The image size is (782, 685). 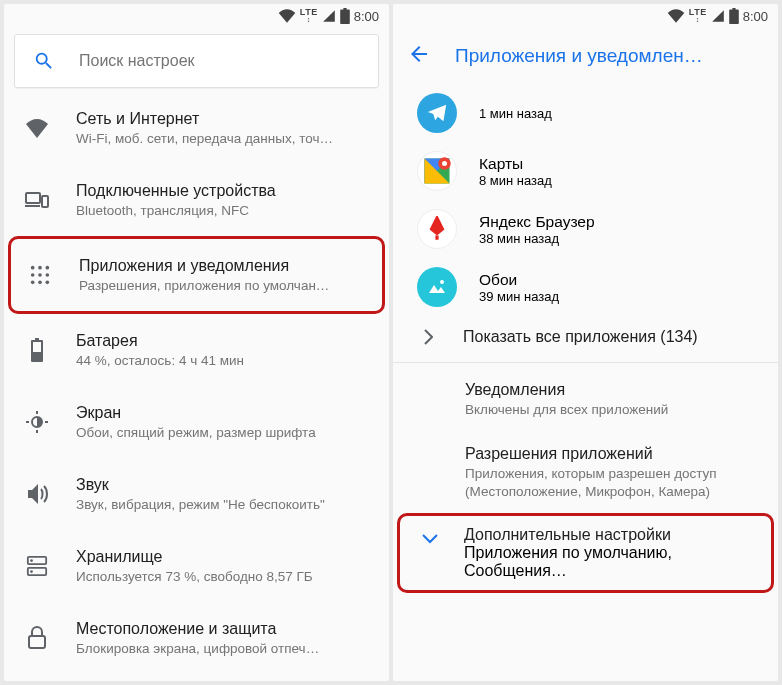 I want to click on brightness-icon, so click(x=37, y=422).